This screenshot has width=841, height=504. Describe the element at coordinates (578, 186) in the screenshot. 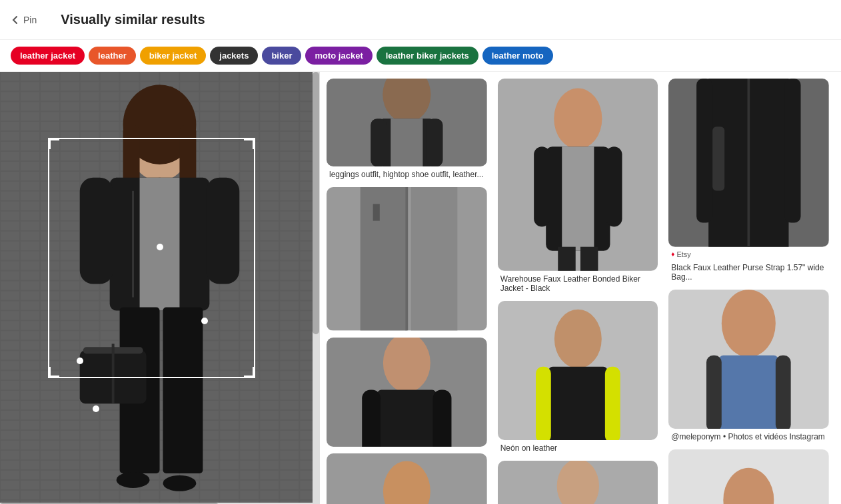

I see `pin-card-pin2: Warehouse Faux Leather Bonded Biker Jack…` at that location.